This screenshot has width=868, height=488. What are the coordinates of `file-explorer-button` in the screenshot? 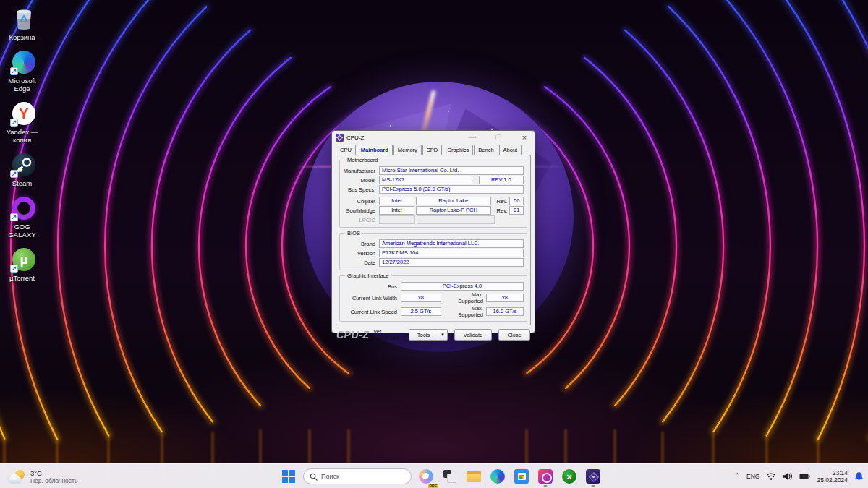 It's located at (474, 476).